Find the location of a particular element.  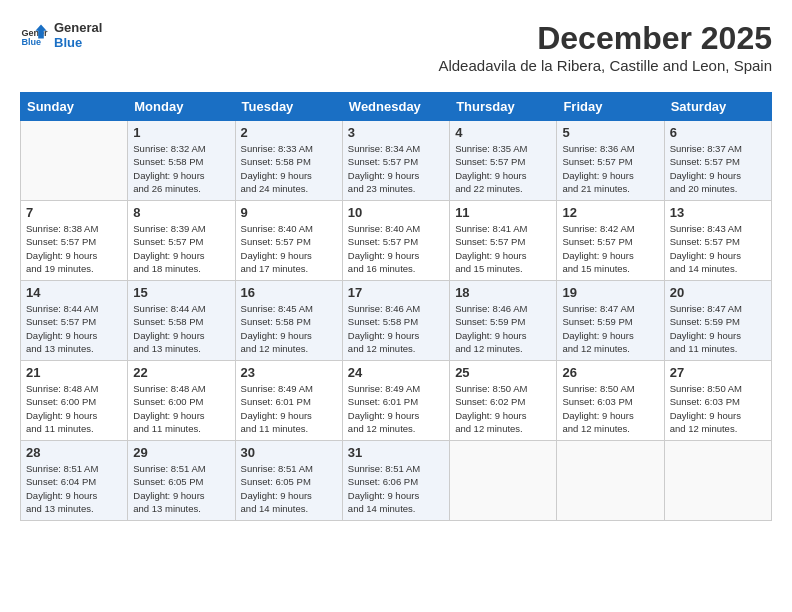

calendar-cell: 3Sunrise: 8:34 AM Sunset: 5:57 PM Daylig… is located at coordinates (396, 161).